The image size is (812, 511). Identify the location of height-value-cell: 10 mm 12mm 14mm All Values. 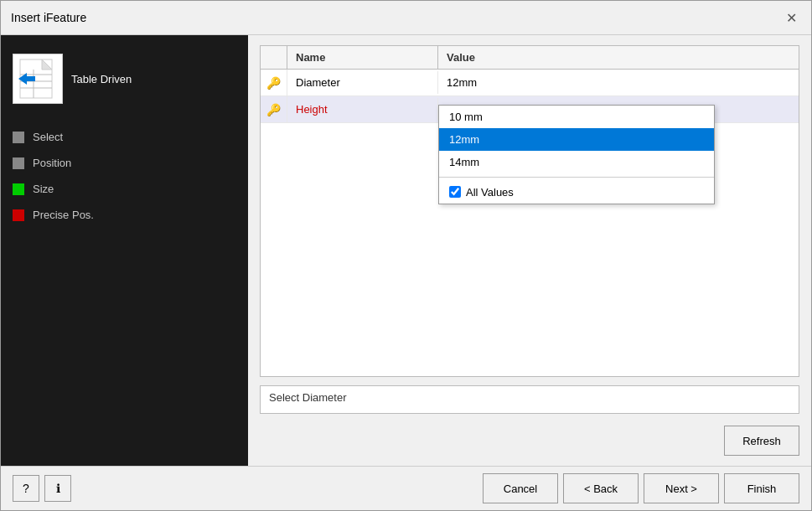
(618, 110).